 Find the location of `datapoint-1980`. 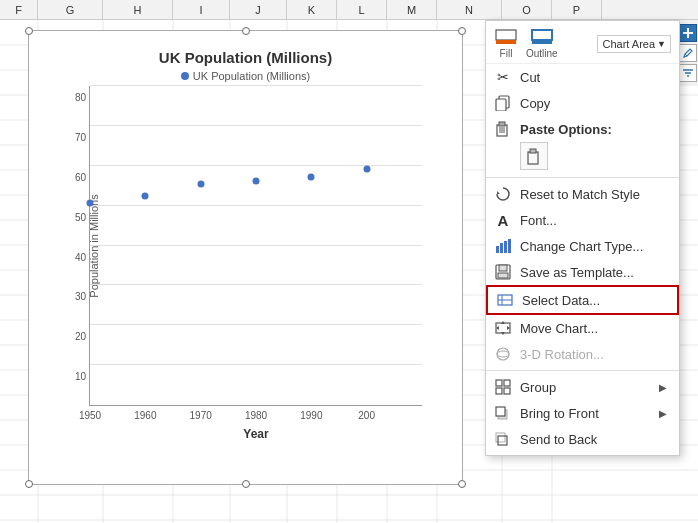

datapoint-1980 is located at coordinates (256, 180).